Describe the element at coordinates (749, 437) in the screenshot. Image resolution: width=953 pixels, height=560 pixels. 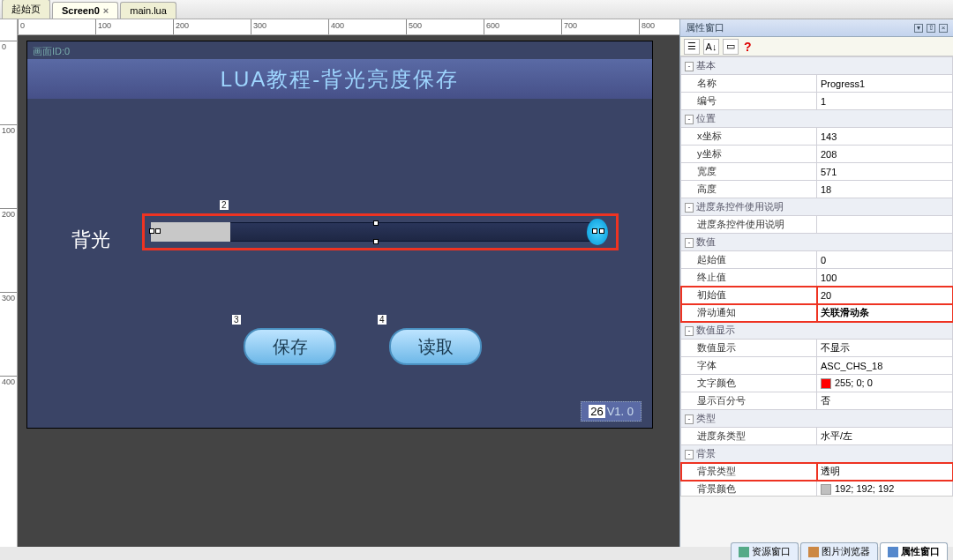
I see `prop-bartype-key: 进度条类型` at that location.